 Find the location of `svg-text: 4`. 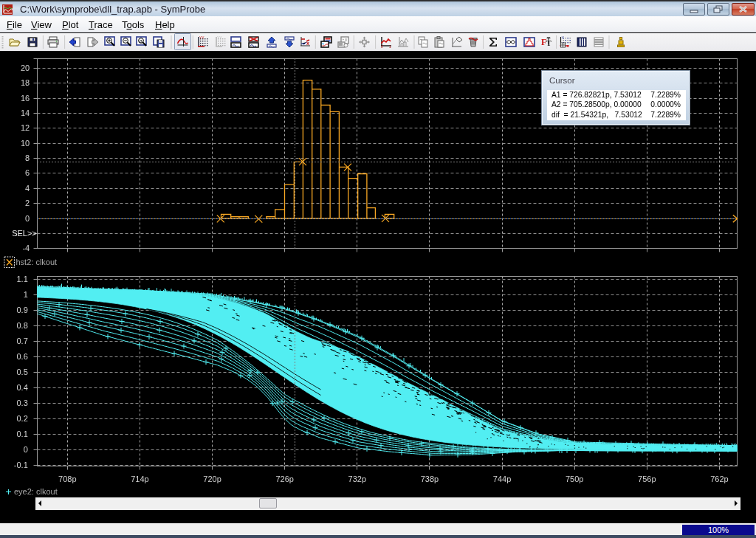

svg-text: 4 is located at coordinates (27, 188).